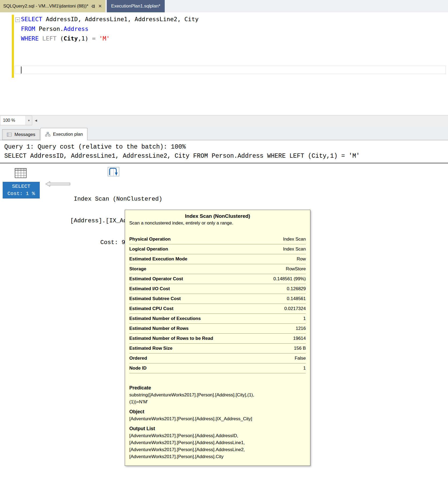  I want to click on property-value: 1216, so click(301, 329).